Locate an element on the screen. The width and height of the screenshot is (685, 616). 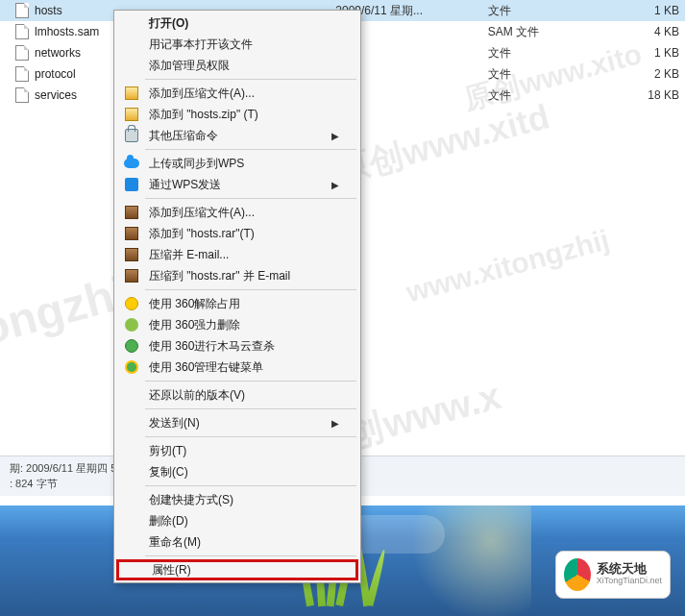
menu-label: 使用 360管理右键菜单 is located at coordinates (244, 367).